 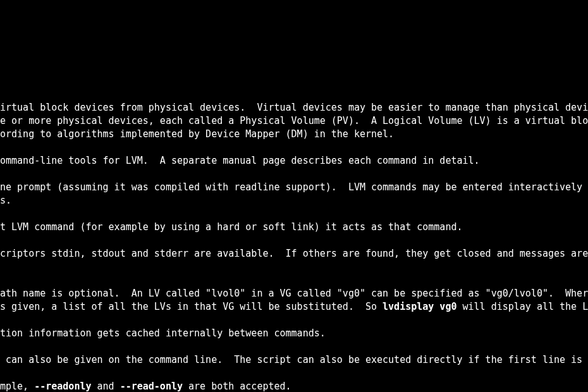 I want to click on text: mple,, so click(x=17, y=386).